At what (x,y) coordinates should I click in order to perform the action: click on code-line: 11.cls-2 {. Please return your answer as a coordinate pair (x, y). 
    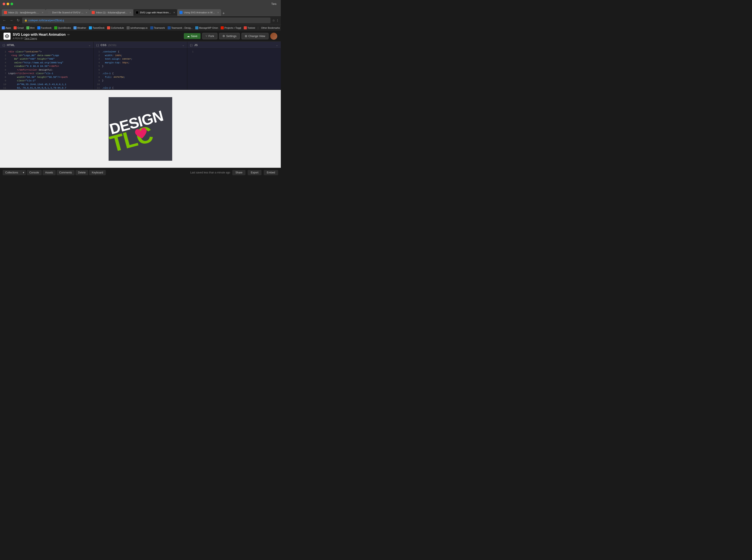
    Looking at the image, I should click on (140, 88).